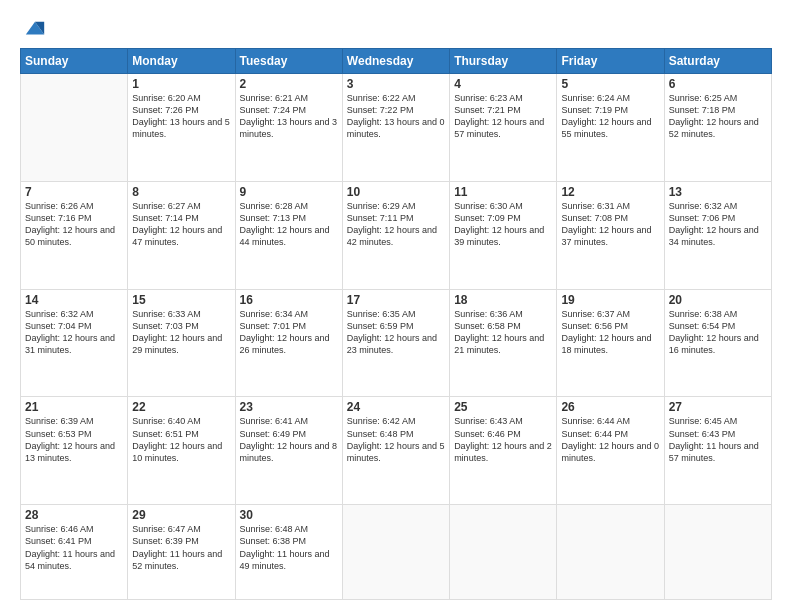  Describe the element at coordinates (718, 407) in the screenshot. I see `day-number: 27` at that location.